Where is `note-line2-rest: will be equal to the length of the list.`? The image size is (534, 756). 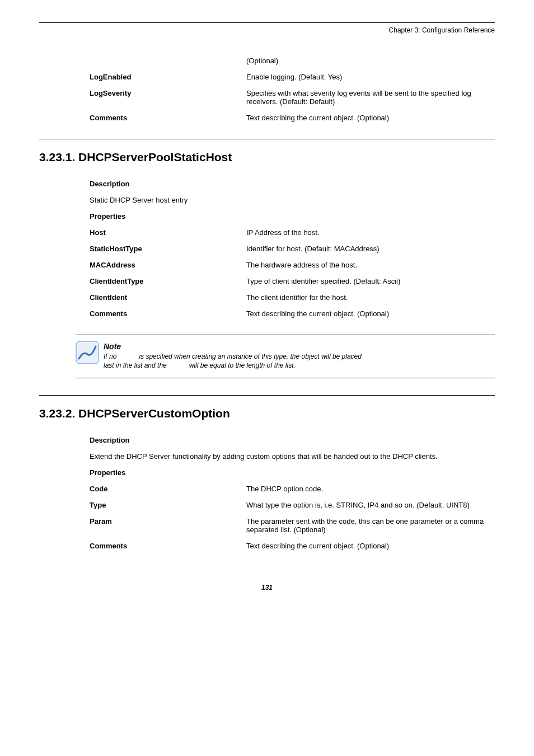
note-line2-rest: will be equal to the length of the list. is located at coordinates (242, 365).